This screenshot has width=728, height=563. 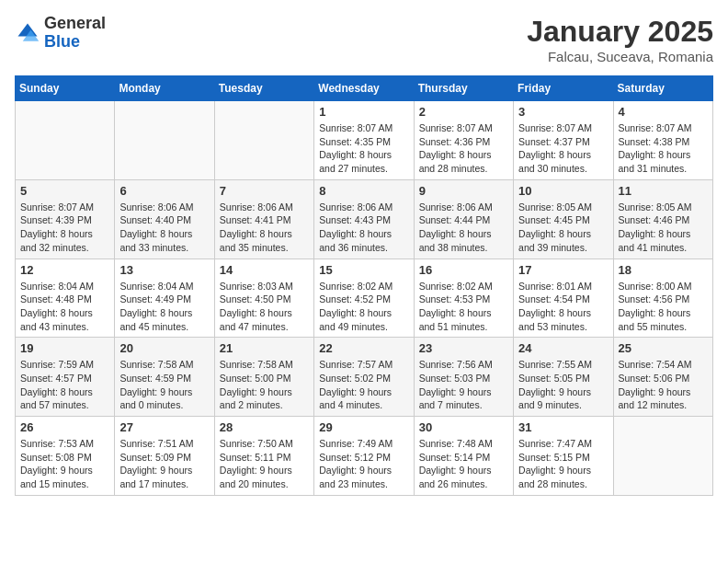 I want to click on calendar-cell: 26Sunrise: 7:53 AM Sunset: 5:08 PM Dayli…, so click(x=65, y=456).